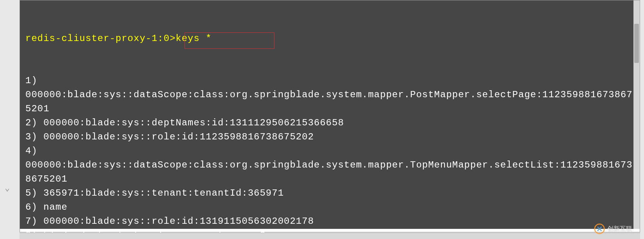 Image resolution: width=644 pixels, height=239 pixels. I want to click on left-sidebar: ⌄, so click(10, 116).